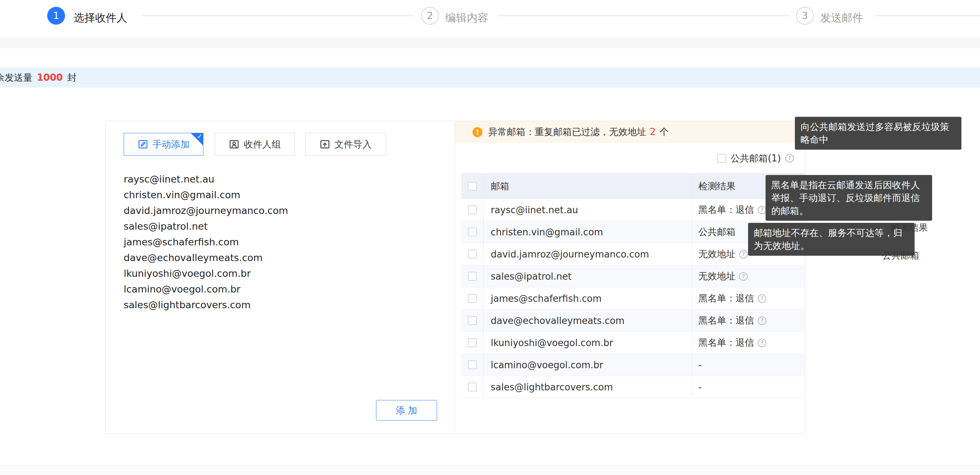  What do you see at coordinates (633, 387) in the screenshot?
I see `table-row: sales@lightbarcovers.com - ?` at bounding box center [633, 387].